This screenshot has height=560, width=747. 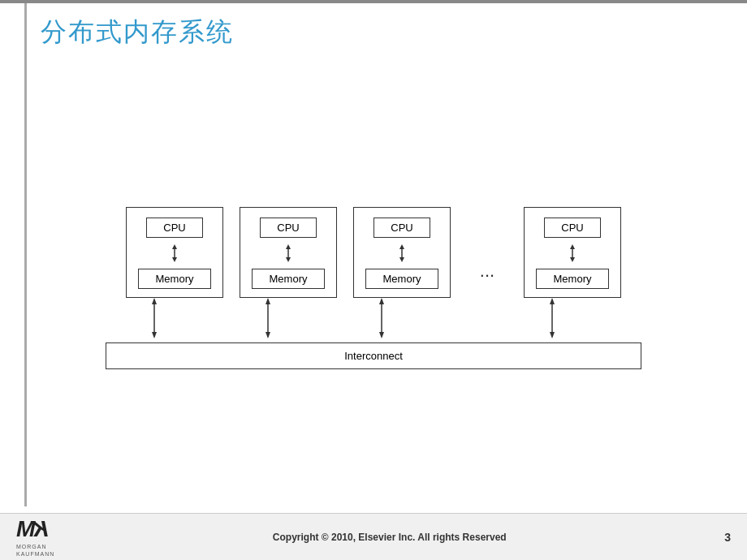 I want to click on title-area: 分布式内存系统, so click(x=378, y=32).